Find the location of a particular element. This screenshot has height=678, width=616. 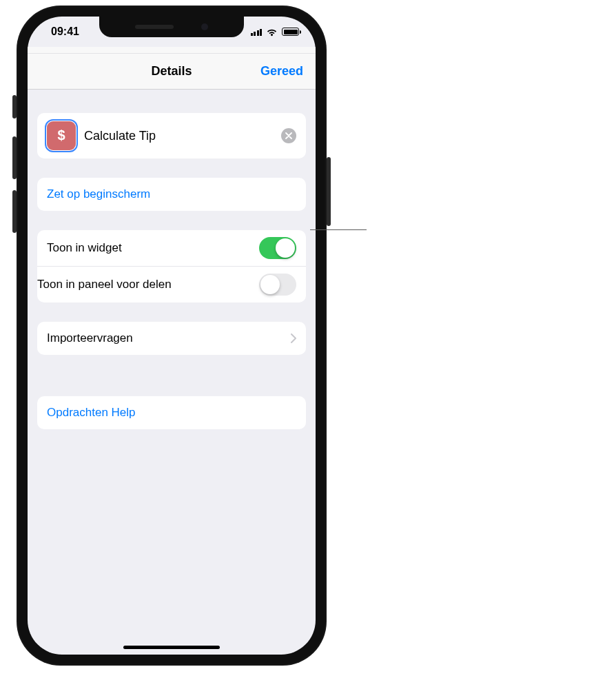

show-in-share-label: Toon in paneel voor delen is located at coordinates (148, 285).